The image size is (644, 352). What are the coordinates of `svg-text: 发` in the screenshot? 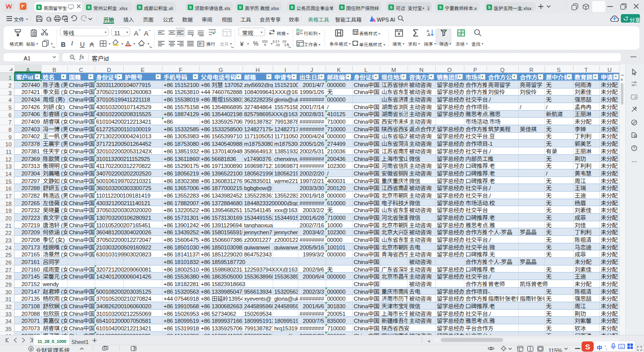 It's located at (31, 349).